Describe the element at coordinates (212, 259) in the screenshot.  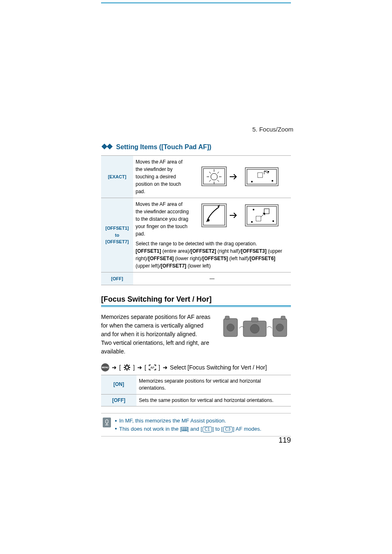
I see `offset-range-list: [OFFSET1] (entire area)/[OFFSET2] (right…` at that location.